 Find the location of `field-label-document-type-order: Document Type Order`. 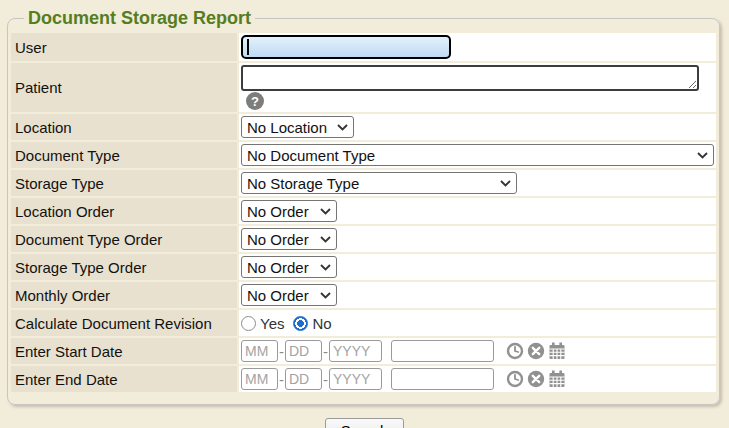

field-label-document-type-order: Document Type Order is located at coordinates (88, 240).